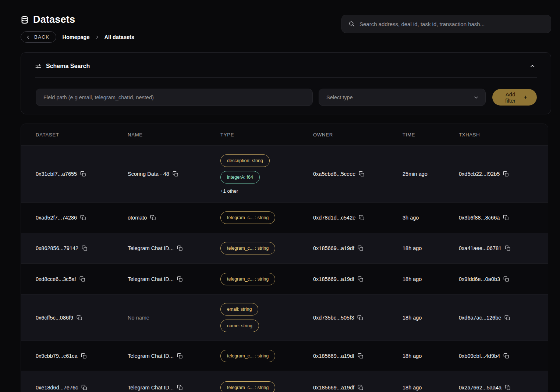  What do you see at coordinates (267, 318) in the screenshot?
I see `type-badges: email: stringname: string` at bounding box center [267, 318].